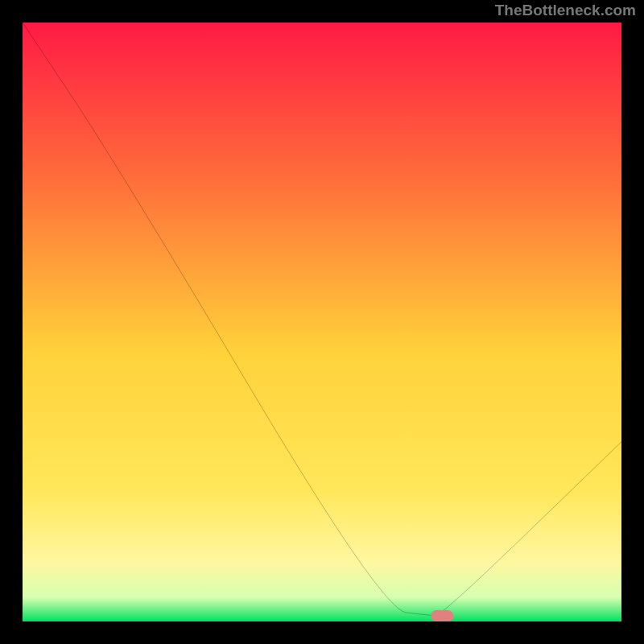 This screenshot has height=644, width=644. What do you see at coordinates (565, 10) in the screenshot?
I see `watermark-text: TheBottleneck.com` at bounding box center [565, 10].